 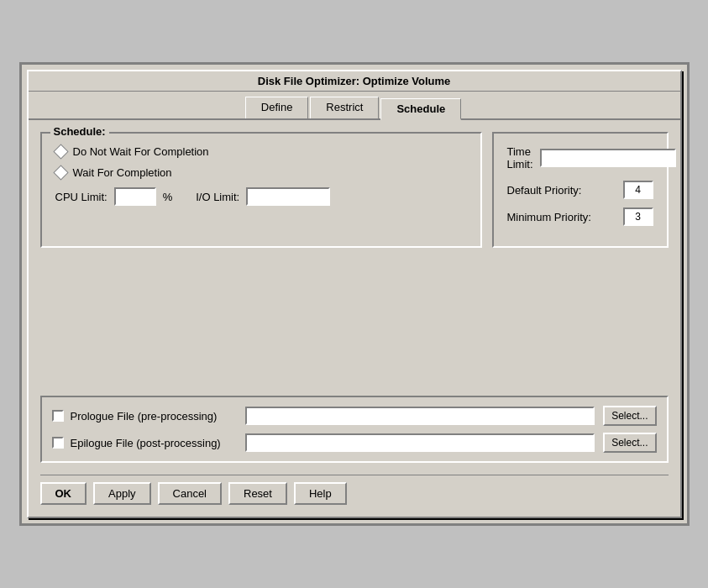 I want to click on files-section: Prologue File (pre-processing) Select...…, so click(x=354, y=429).